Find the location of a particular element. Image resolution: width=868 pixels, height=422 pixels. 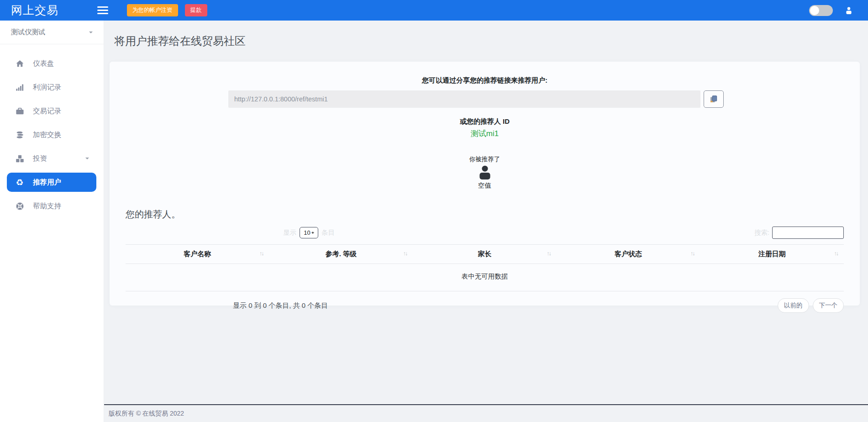

table-info-text: 显示 0 到 0 个条目, 共 0 个条目 is located at coordinates (280, 306).